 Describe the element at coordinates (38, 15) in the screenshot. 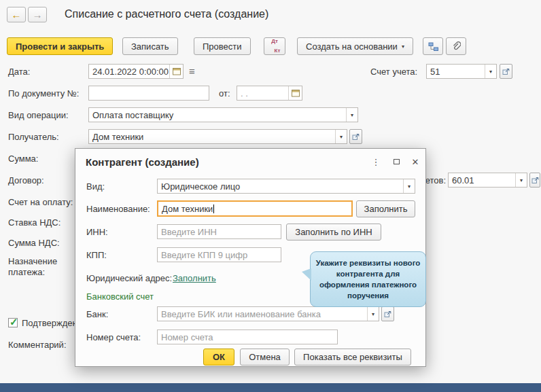

I see `forward-arrow-icon: →` at that location.